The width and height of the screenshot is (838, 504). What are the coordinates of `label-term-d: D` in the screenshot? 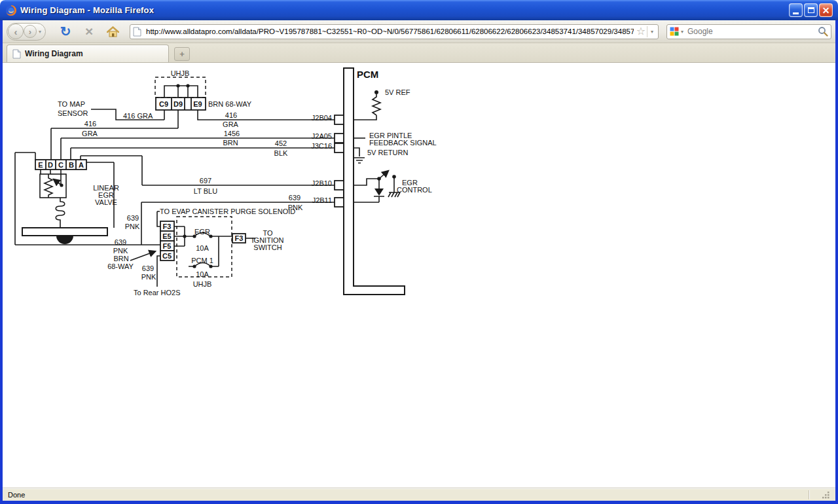 It's located at (50, 165).